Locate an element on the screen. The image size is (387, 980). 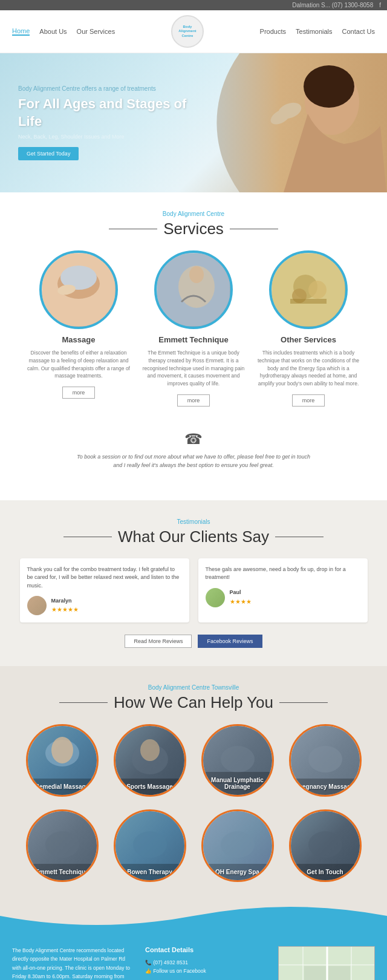
help-item-bowen: Bowen Therapy is located at coordinates (150, 848).